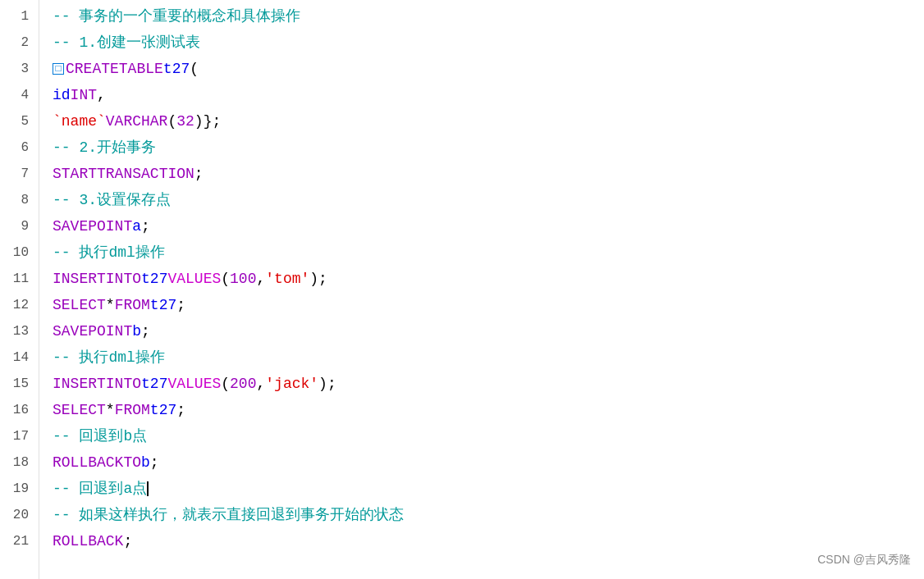 Image resolution: width=924 pixels, height=579 pixels. What do you see at coordinates (15, 489) in the screenshot?
I see `line-number-19: 19` at bounding box center [15, 489].